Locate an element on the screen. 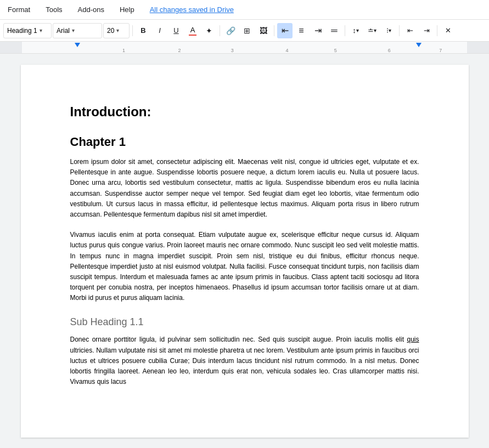 The height and width of the screenshot is (448, 489). italic-button: I is located at coordinates (160, 31).